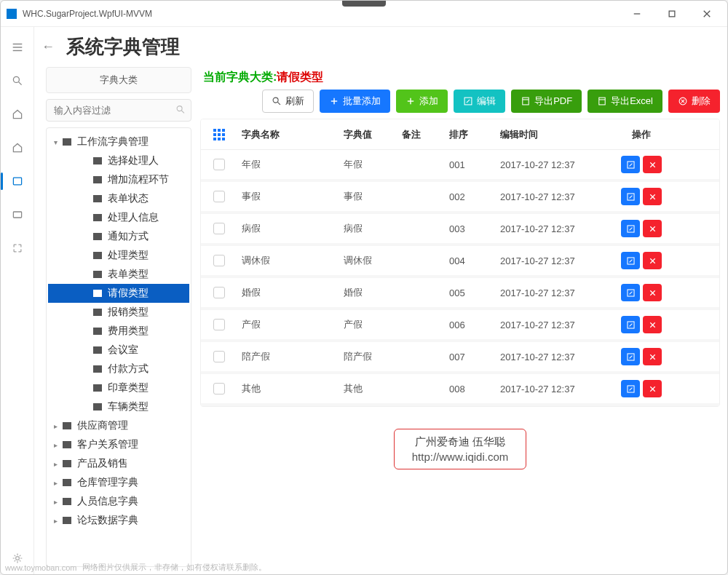 This screenshot has width=728, height=575. Describe the element at coordinates (368, 197) in the screenshot. I see `cell-value: 事假` at that location.